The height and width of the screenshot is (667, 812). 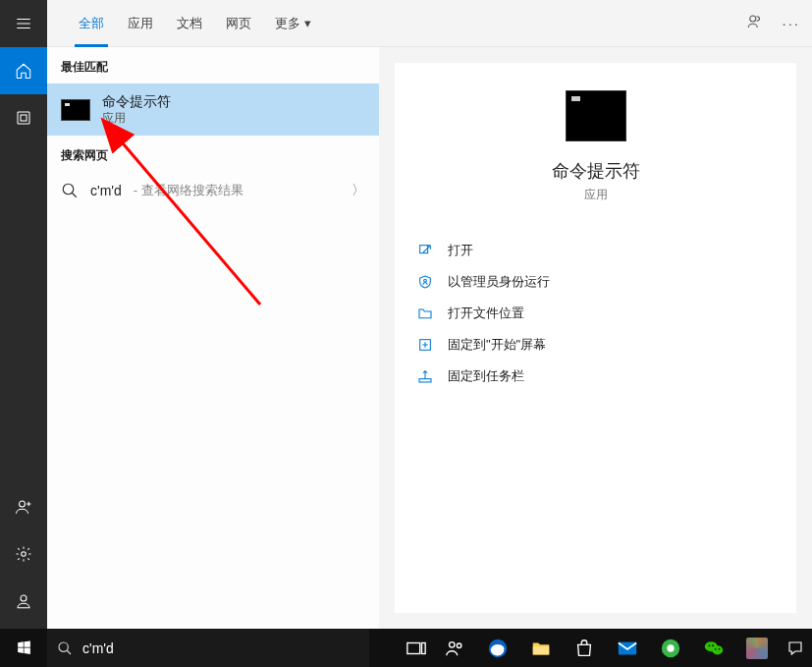 I want to click on best-match-item: 命令提示符 应用, so click(x=213, y=110).